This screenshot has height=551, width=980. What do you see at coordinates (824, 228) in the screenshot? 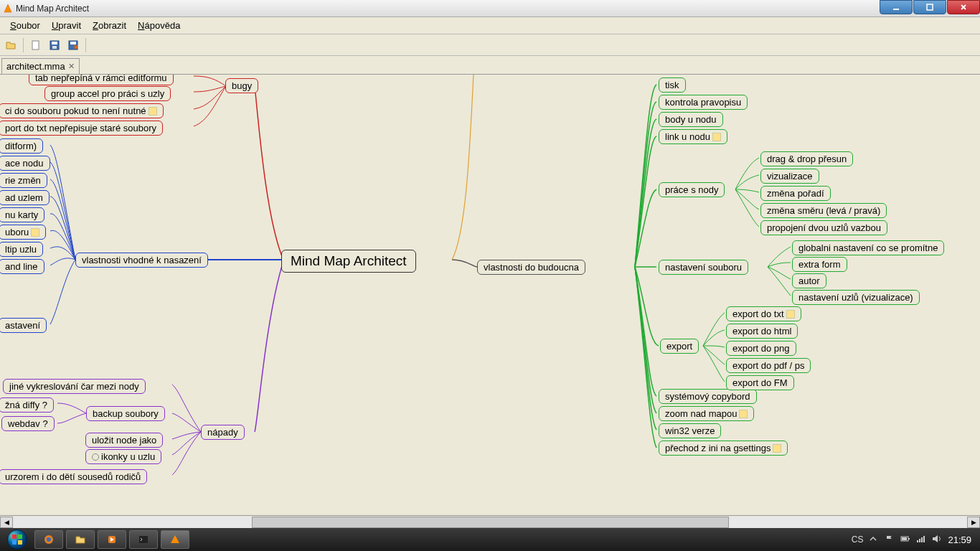
I see `node-propojeni: propojení dvou uzlů vazbou` at bounding box center [824, 228].